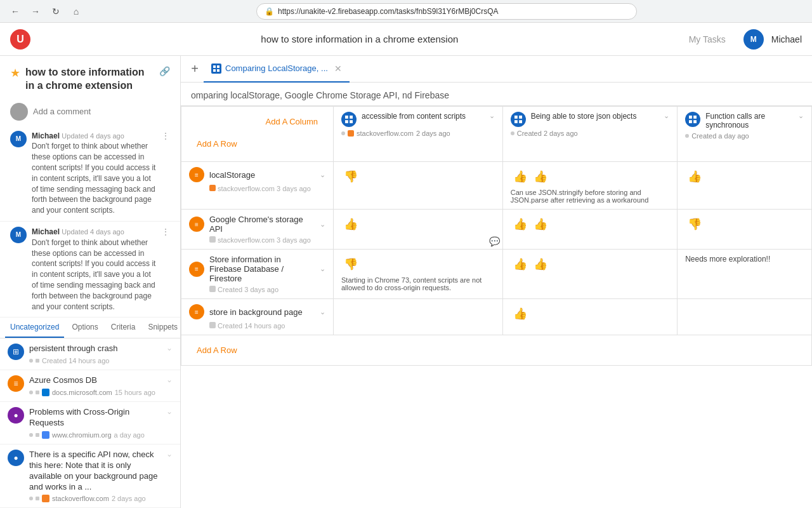 The image size is (812, 508). I want to click on add-row-row: Add A Row, so click(497, 351).